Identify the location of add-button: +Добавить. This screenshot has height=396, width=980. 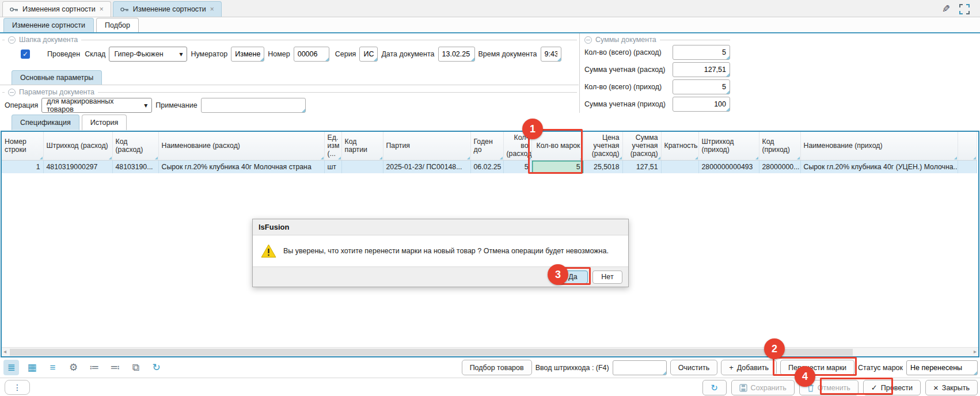
(749, 367).